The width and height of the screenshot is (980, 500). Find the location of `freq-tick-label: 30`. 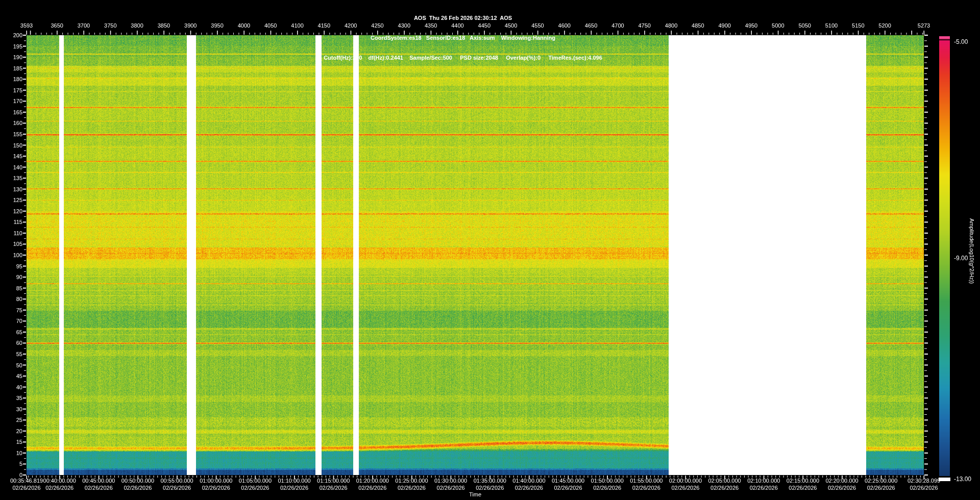

freq-tick-label: 30 is located at coordinates (14, 409).